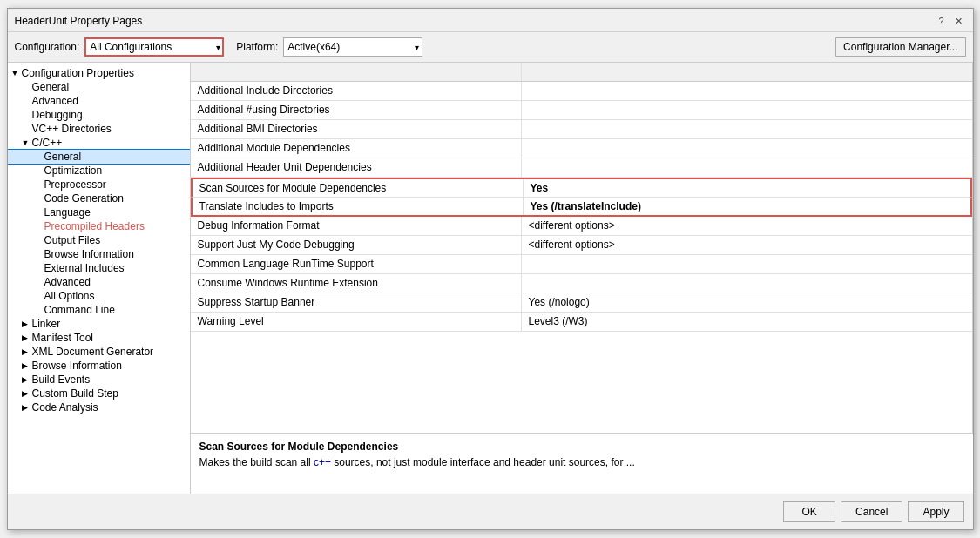 The width and height of the screenshot is (980, 538). Describe the element at coordinates (747, 206) in the screenshot. I see `prop-value: Yes (/translateInclude)` at that location.